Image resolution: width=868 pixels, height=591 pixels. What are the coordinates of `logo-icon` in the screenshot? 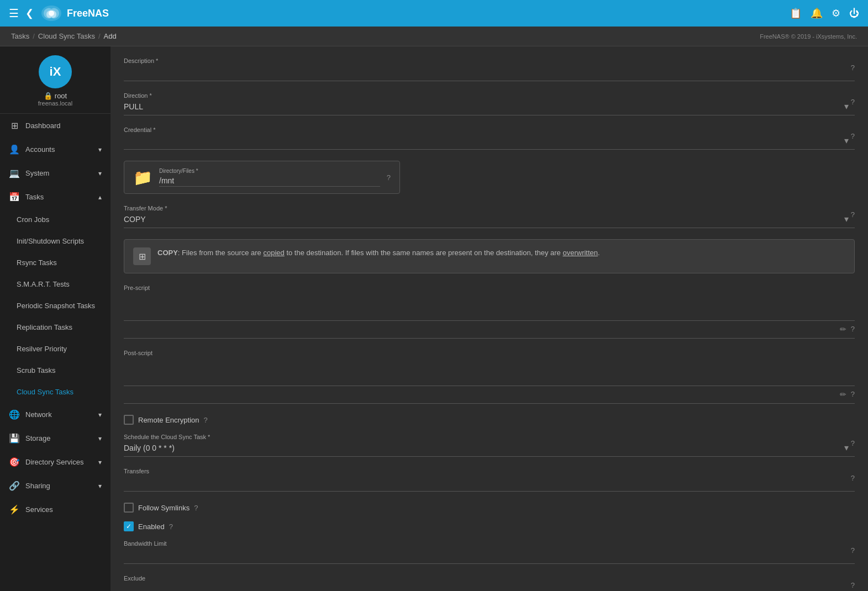 It's located at (51, 13).